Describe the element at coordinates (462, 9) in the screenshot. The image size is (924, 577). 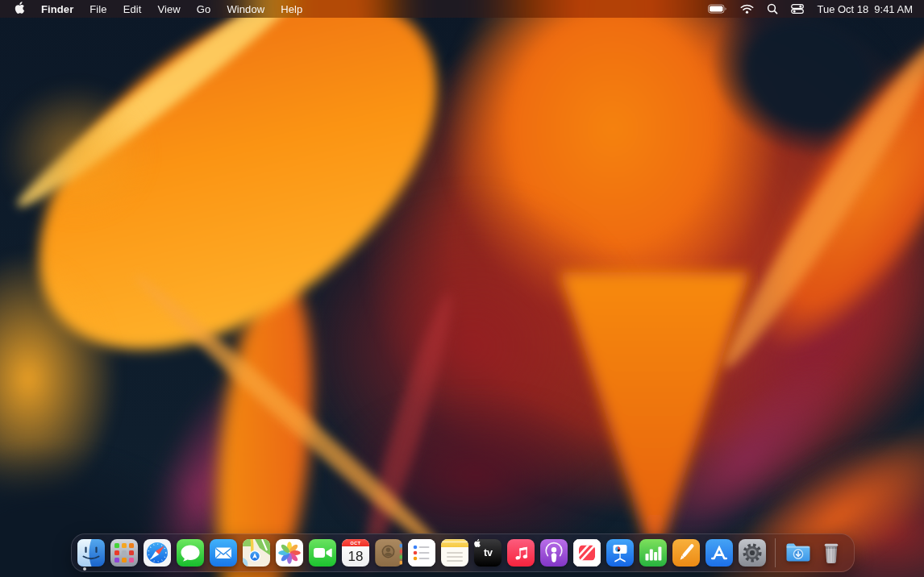
I see `menu-bar: Finder File Edit View Go Window Help` at that location.